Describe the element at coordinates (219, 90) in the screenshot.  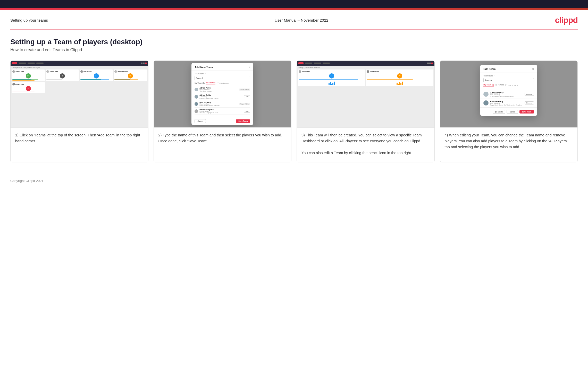
I see `mp-info-1: Adrian Player Plus Handicap The Shire Lo…` at that location.